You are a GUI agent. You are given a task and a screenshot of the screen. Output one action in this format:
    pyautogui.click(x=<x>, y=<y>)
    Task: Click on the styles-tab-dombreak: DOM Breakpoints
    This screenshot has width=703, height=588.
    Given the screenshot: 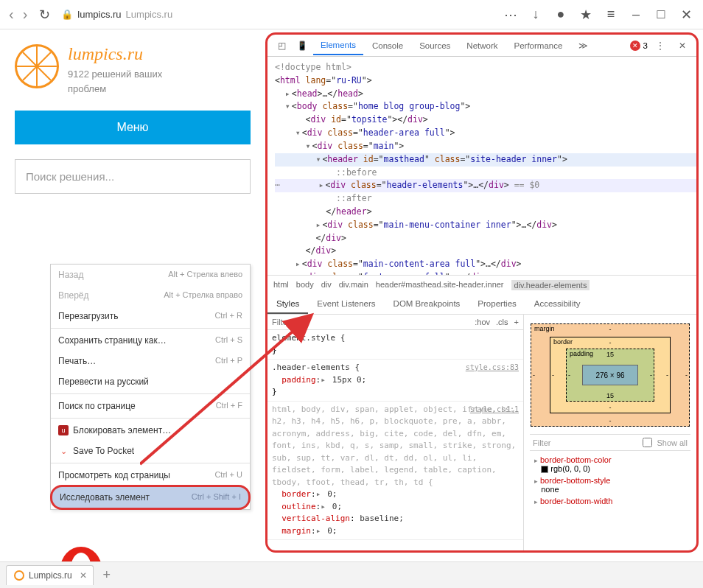 What is the action you would take?
    pyautogui.click(x=427, y=304)
    